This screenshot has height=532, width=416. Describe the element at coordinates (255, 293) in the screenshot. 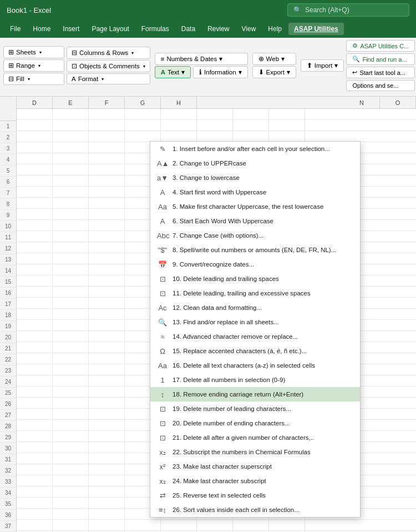

I see `dropdown-item-11: ⊡11. Delete leading, trailing and excess…` at that location.